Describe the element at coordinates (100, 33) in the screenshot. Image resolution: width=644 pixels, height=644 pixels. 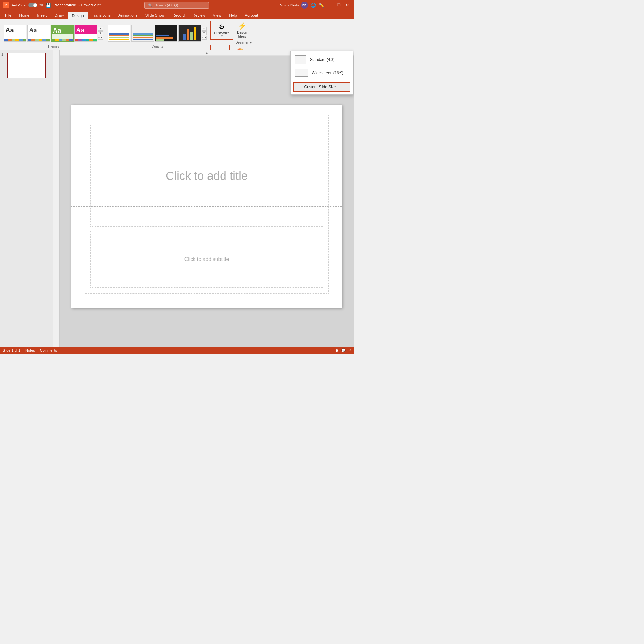
I see `themes-scroll: ▲ ▼ ▼▼` at that location.